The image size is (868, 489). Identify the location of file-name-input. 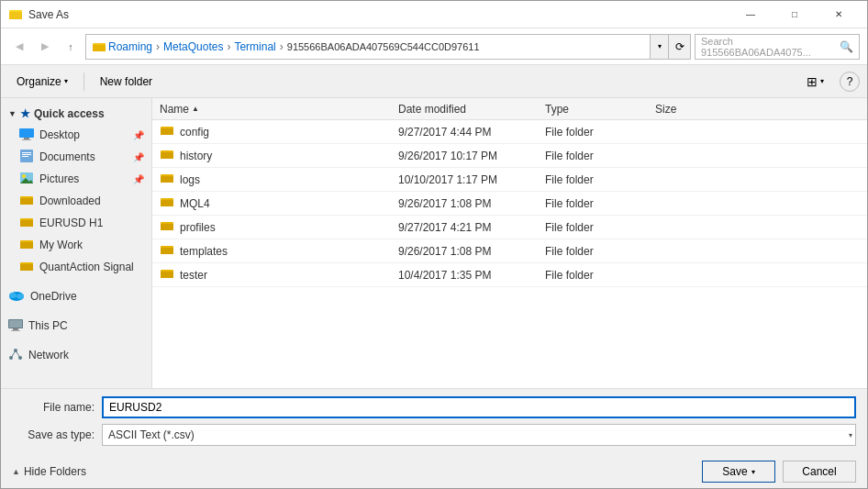
(479, 407).